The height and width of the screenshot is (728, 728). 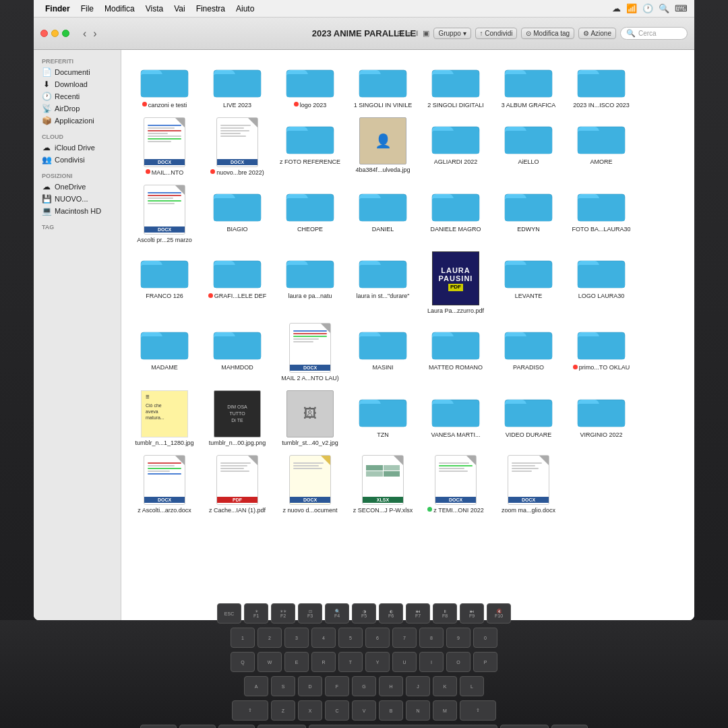 What do you see at coordinates (77, 160) in the screenshot?
I see `sidebar-item-condivisi: 👥 Condivisi` at bounding box center [77, 160].